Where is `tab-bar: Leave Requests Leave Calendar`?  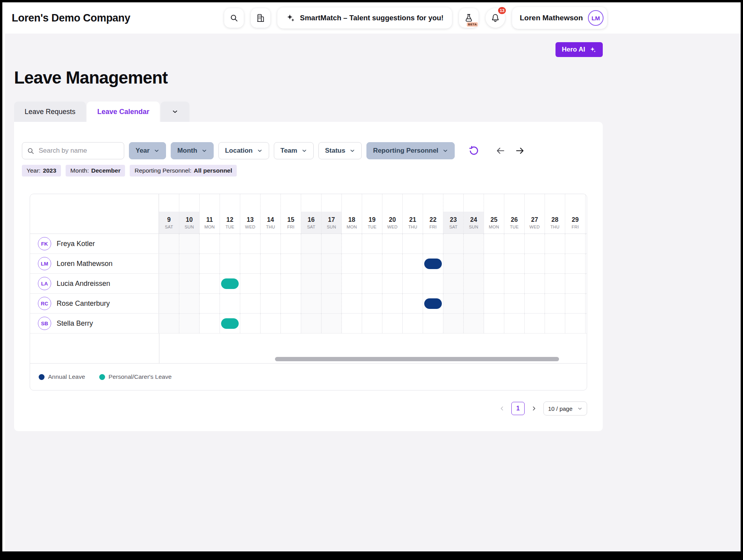
tab-bar: Leave Requests Leave Calendar is located at coordinates (309, 112).